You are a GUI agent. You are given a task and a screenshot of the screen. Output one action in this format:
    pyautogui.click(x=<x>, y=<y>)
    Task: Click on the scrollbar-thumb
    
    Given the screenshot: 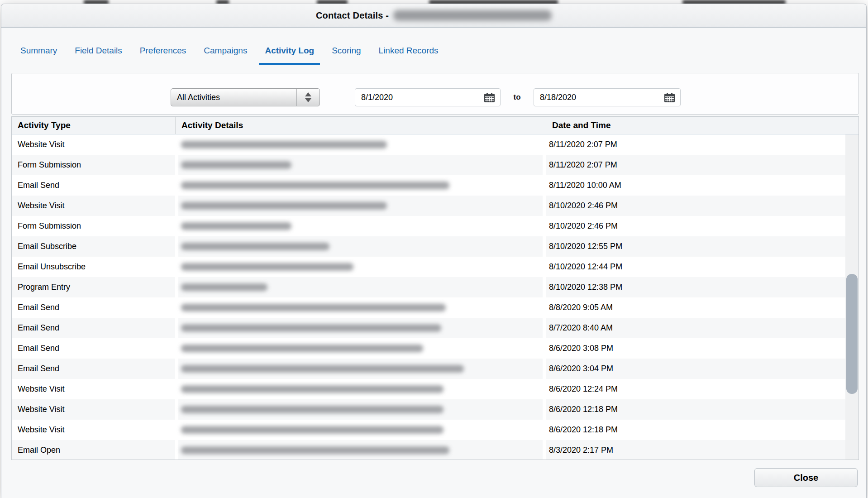 What is the action you would take?
    pyautogui.click(x=852, y=334)
    